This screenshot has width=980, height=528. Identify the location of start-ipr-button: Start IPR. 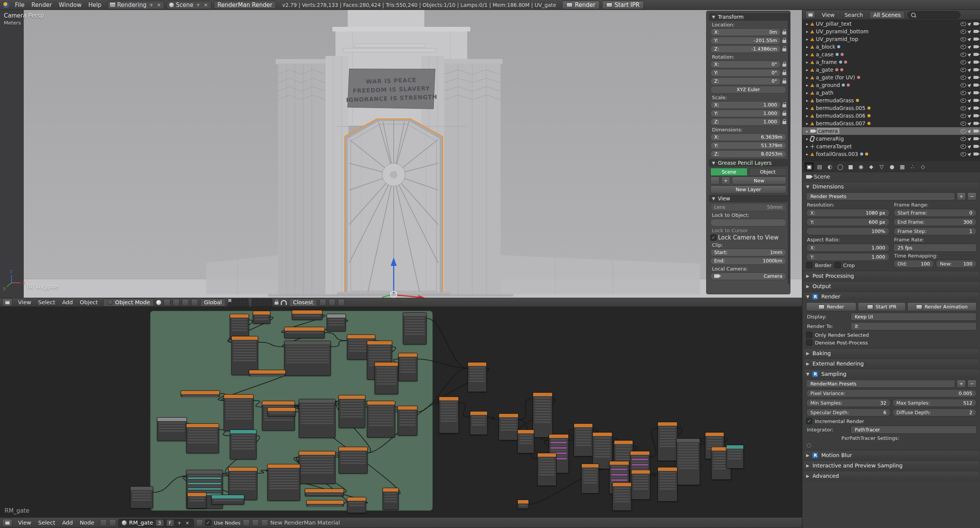
(623, 5).